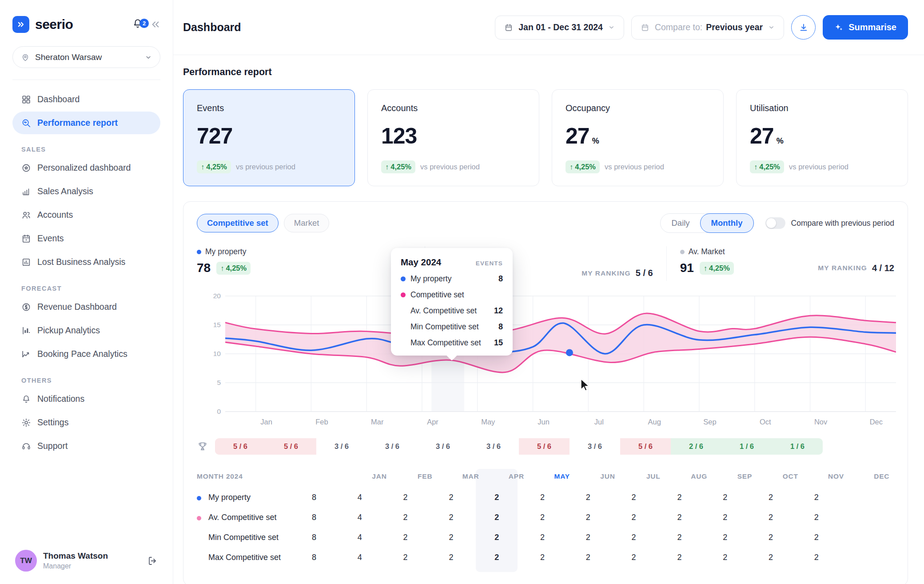 The width and height of the screenshot is (924, 584). I want to click on x-tick-label: Aug, so click(654, 422).